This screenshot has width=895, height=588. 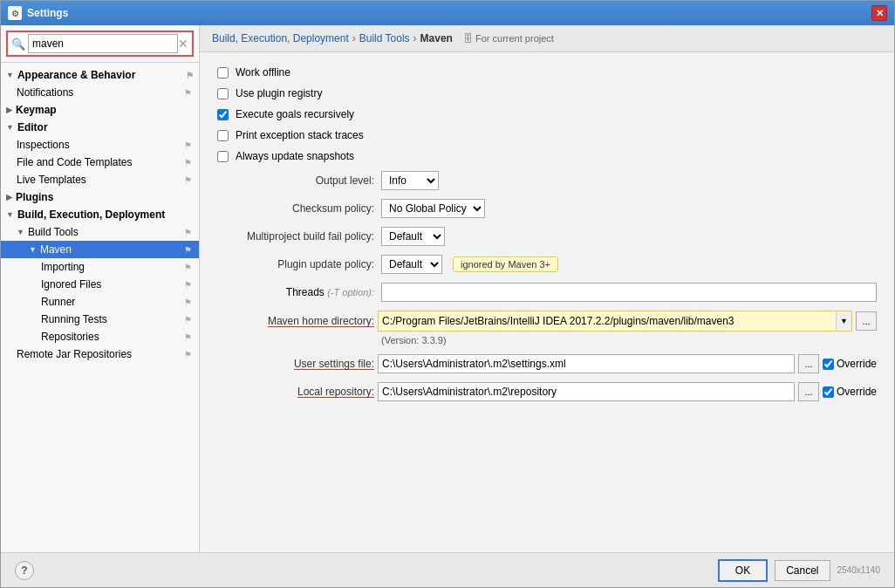 What do you see at coordinates (295, 114) in the screenshot?
I see `execute-goals-label: Execute goals recursively` at bounding box center [295, 114].